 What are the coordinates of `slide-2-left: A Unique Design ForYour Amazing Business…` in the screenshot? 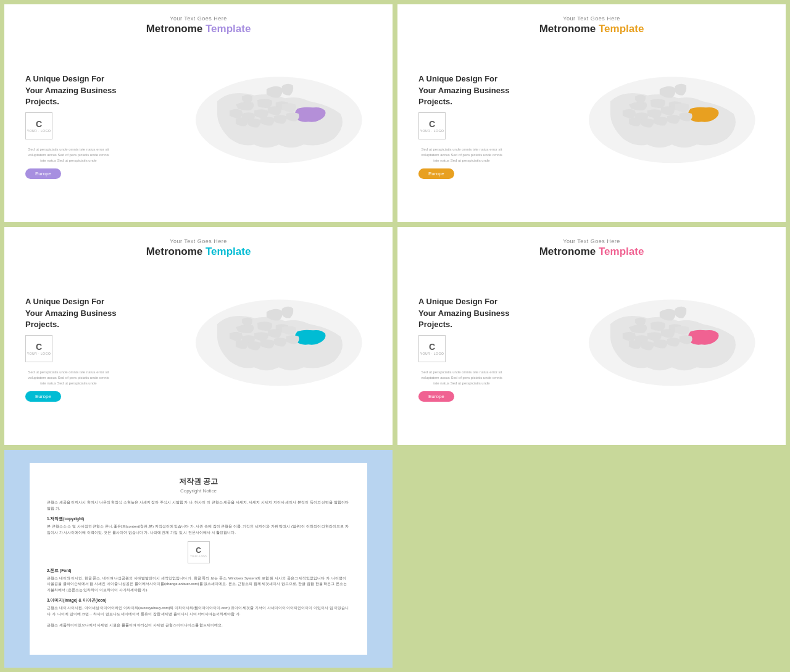 It's located at (493, 126).